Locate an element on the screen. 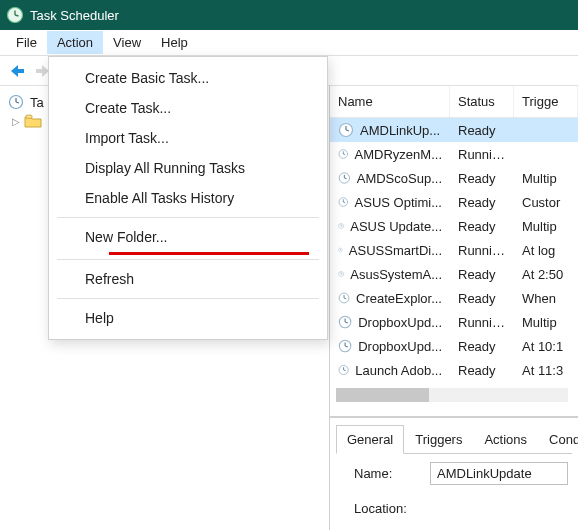 This screenshot has height=530, width=578. task-name-cell: AMDLinkUp... is located at coordinates (390, 130).